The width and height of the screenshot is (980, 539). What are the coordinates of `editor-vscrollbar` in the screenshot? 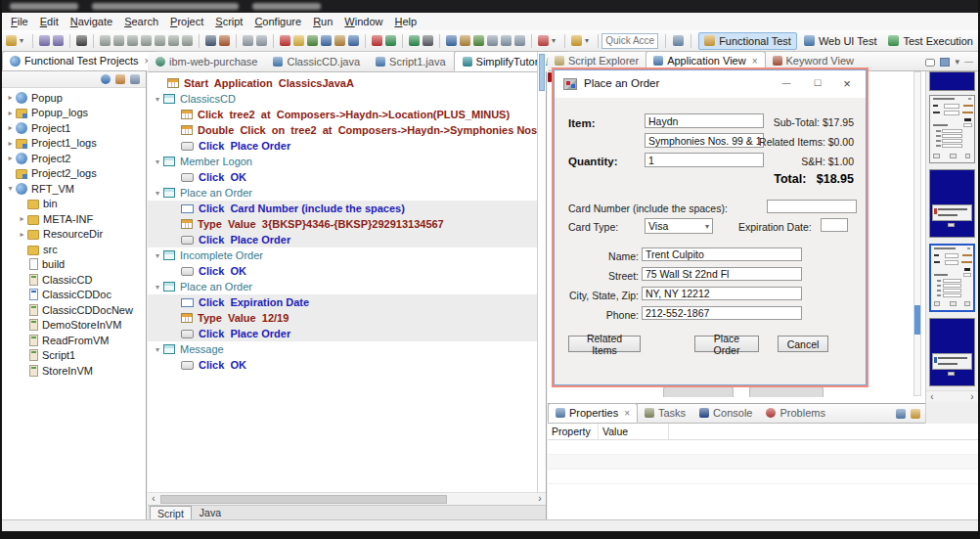 It's located at (542, 286).